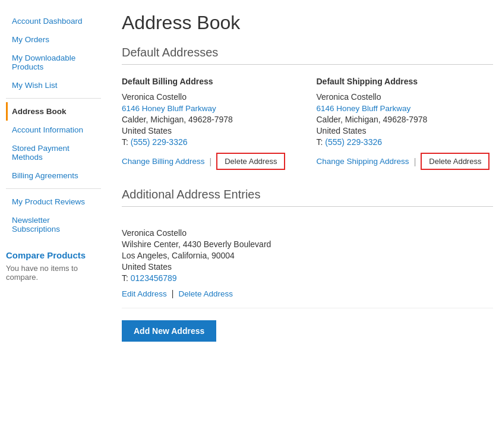 The width and height of the screenshot is (499, 448). I want to click on default-addresses-divider, so click(308, 64).